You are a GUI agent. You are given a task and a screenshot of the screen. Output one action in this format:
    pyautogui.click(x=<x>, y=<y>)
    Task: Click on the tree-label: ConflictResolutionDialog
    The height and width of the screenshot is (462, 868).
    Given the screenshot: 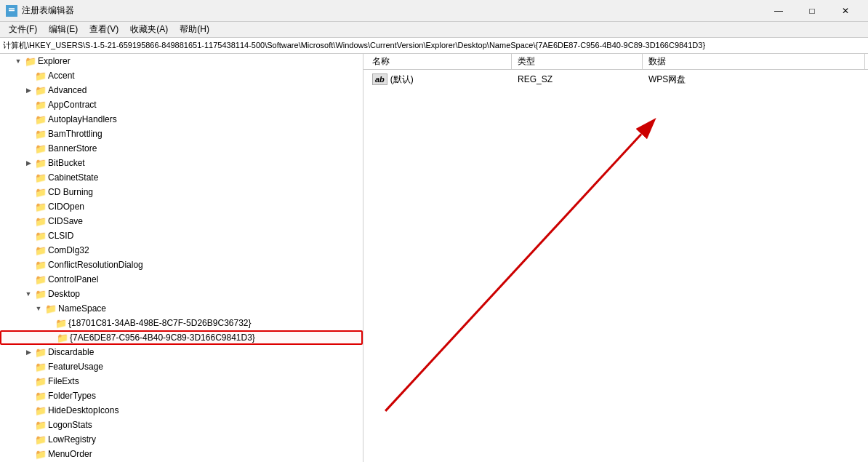 What is the action you would take?
    pyautogui.click(x=96, y=265)
    